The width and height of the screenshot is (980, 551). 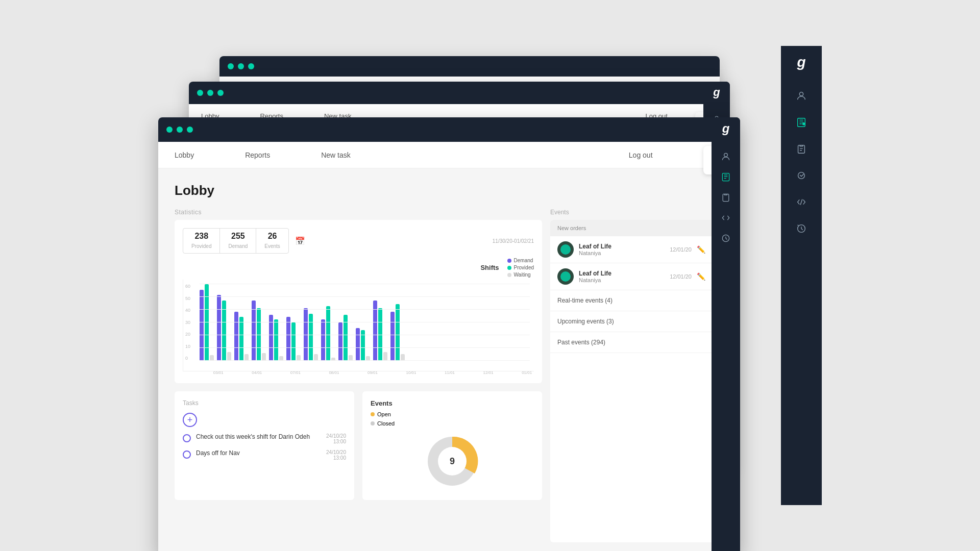 What do you see at coordinates (726, 157) in the screenshot?
I see `w1-sidebar-icon-user` at bounding box center [726, 157].